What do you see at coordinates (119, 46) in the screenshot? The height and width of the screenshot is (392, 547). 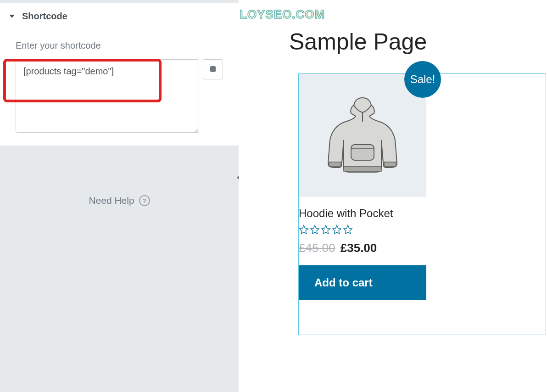 I see `shortcode-field-label: Enter your shortcode` at bounding box center [119, 46].